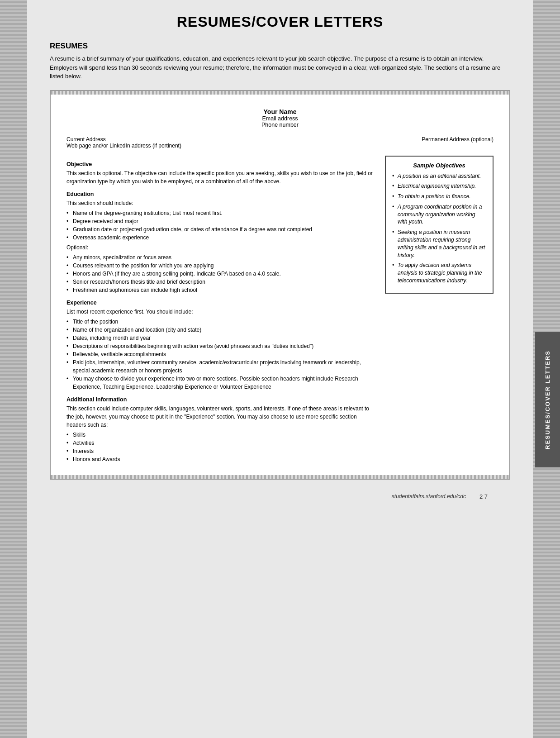  What do you see at coordinates (221, 177) in the screenshot?
I see `objective-text: This section is optional. The objective …` at bounding box center [221, 177].